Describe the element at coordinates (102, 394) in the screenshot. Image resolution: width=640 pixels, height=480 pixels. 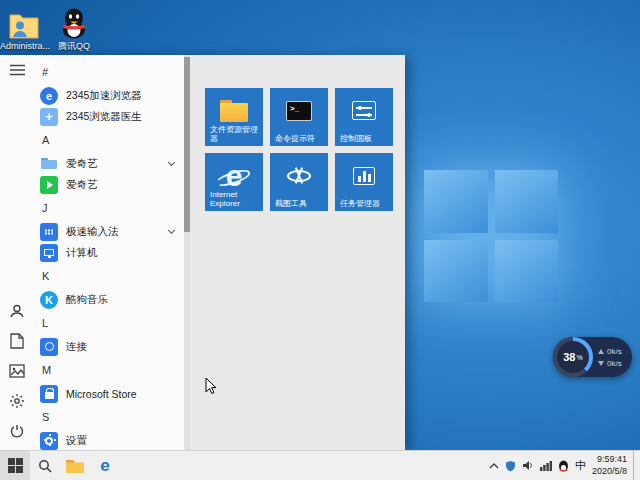
I see `app-label: Microsoft Store` at that location.